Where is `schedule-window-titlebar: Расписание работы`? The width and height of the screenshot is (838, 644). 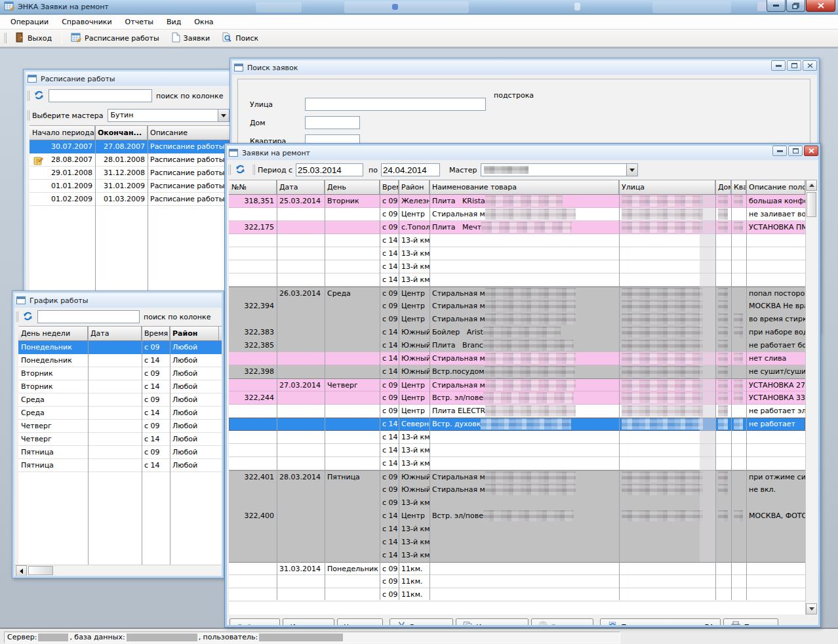
schedule-window-titlebar: Расписание работы is located at coordinates (128, 79).